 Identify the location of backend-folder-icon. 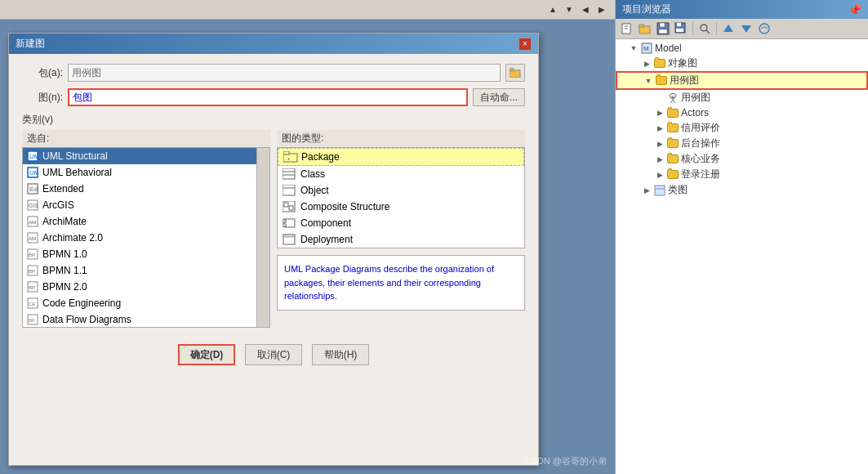
(673, 144).